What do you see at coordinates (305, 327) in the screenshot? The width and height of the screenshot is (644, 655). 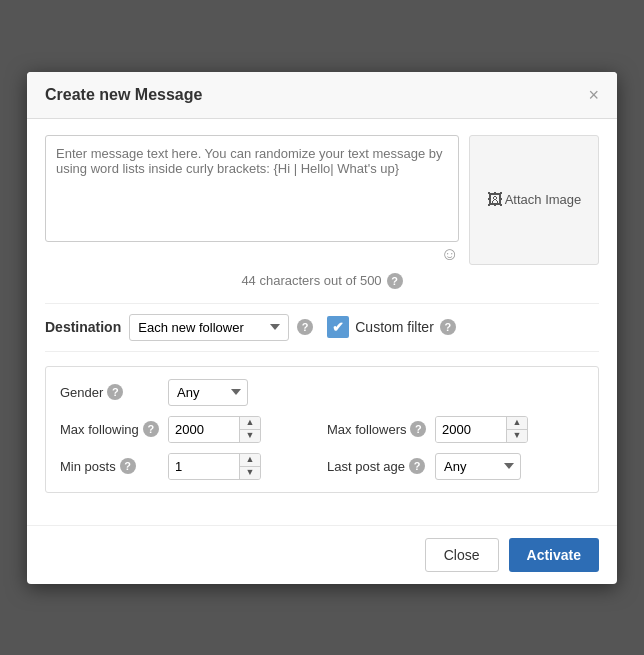 I see `destination-help-icon: ?` at bounding box center [305, 327].